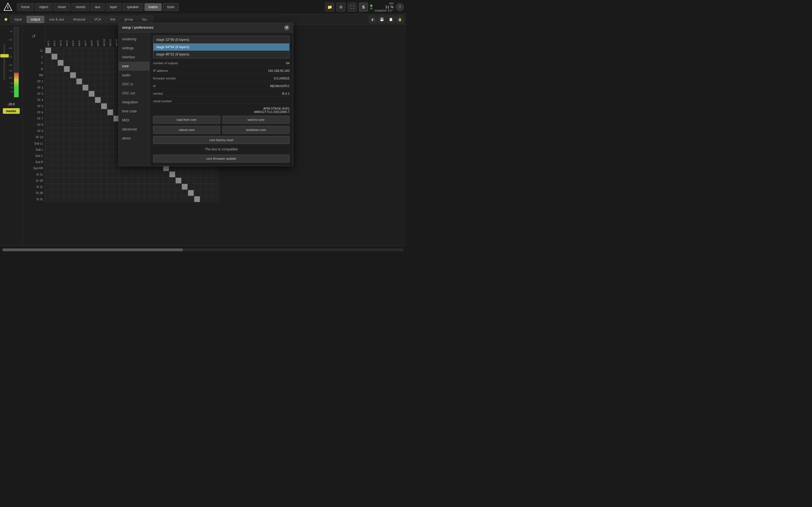  Describe the element at coordinates (400, 7) in the screenshot. I see `help-button: ?` at that location.